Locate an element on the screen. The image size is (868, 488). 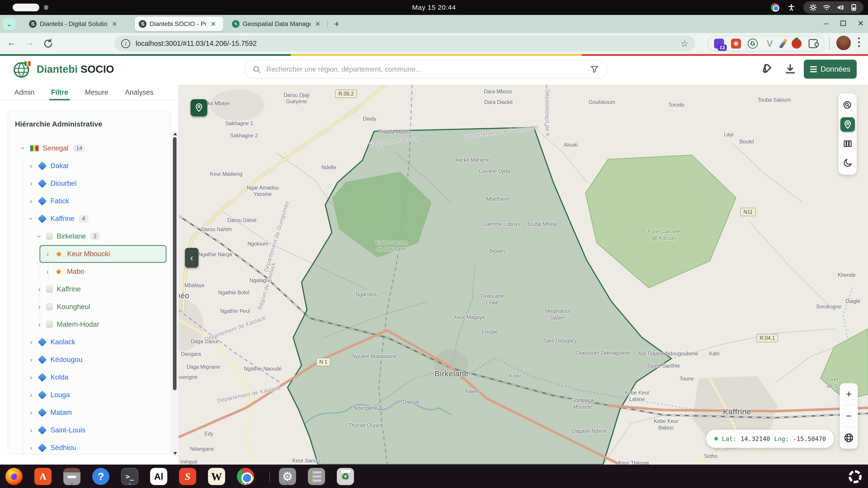
sidebar-scrollbar is located at coordinates (175, 294).